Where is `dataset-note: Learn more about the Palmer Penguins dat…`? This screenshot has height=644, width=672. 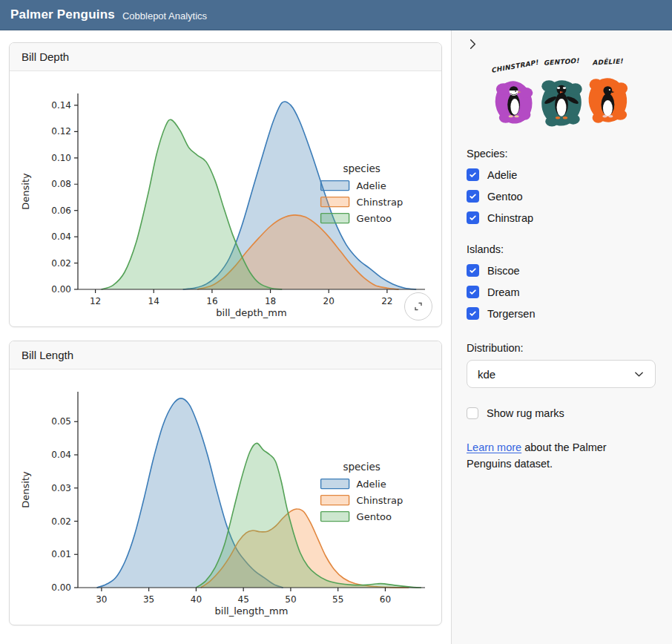
dataset-note: Learn more about the Palmer Penguins dat… is located at coordinates (560, 456).